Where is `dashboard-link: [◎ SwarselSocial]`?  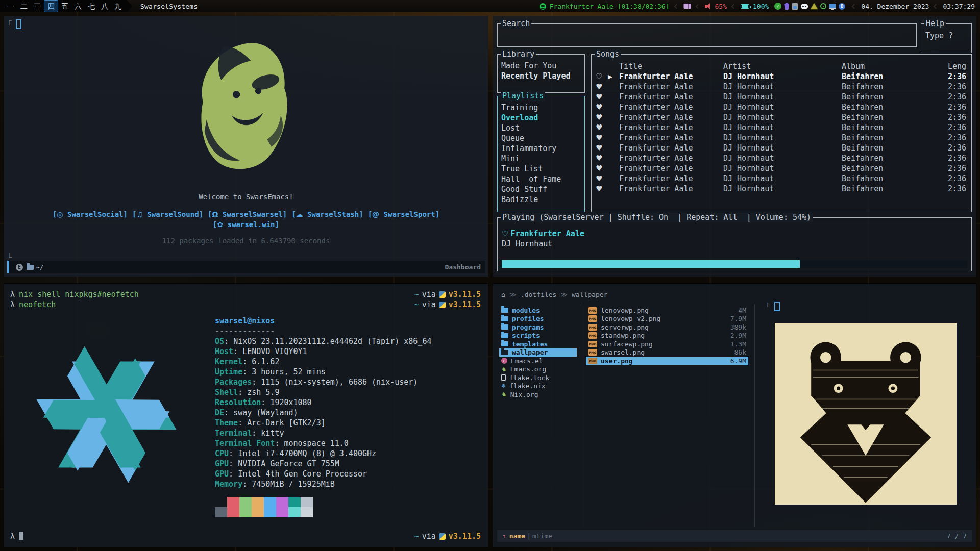 dashboard-link: [◎ SwarselSocial] is located at coordinates (90, 214).